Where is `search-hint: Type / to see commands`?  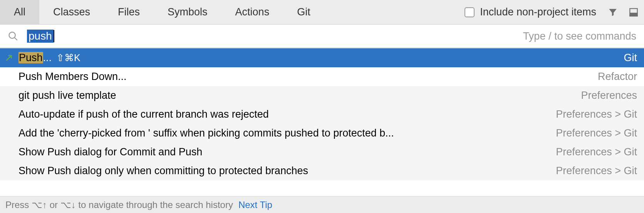 search-hint: Type / to see commands is located at coordinates (580, 36).